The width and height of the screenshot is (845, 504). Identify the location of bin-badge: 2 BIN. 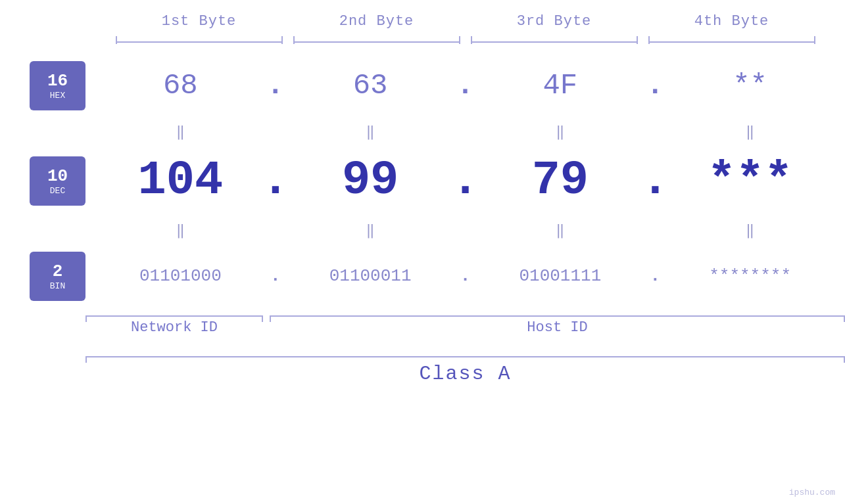
(58, 276).